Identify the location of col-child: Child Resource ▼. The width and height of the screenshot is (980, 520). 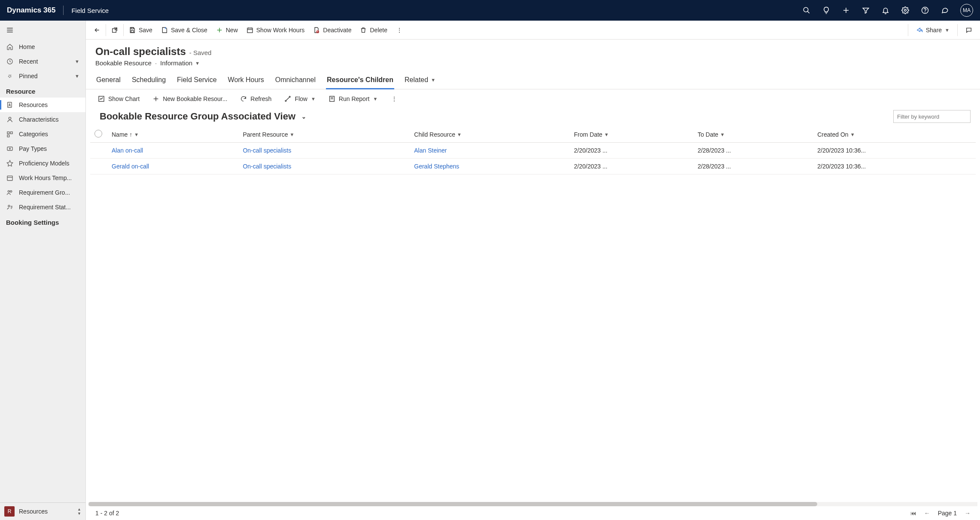
(490, 135).